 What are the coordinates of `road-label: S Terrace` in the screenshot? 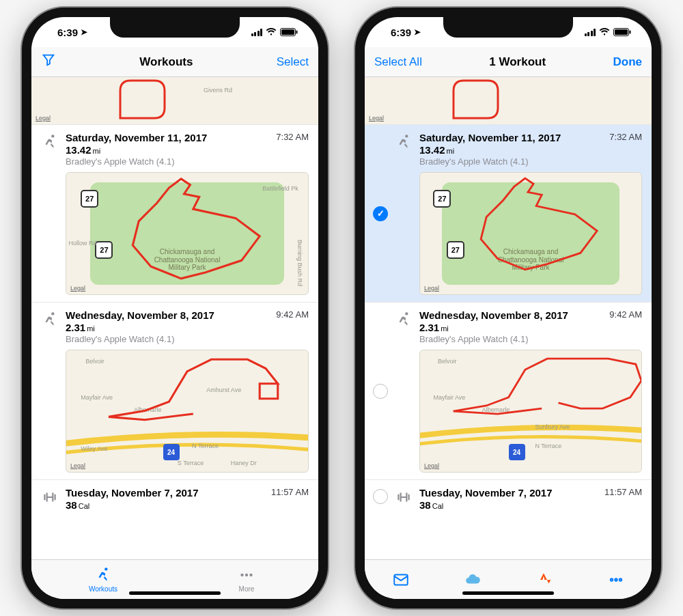 It's located at (191, 463).